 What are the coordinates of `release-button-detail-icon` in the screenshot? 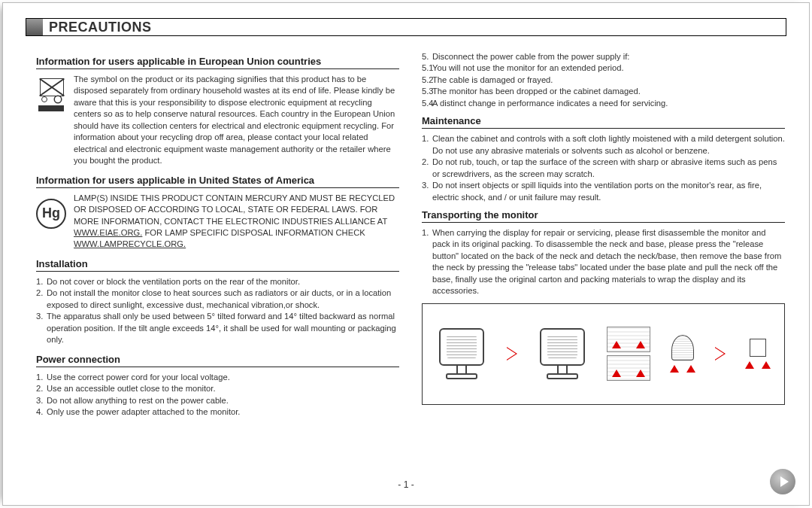 It's located at (629, 339).